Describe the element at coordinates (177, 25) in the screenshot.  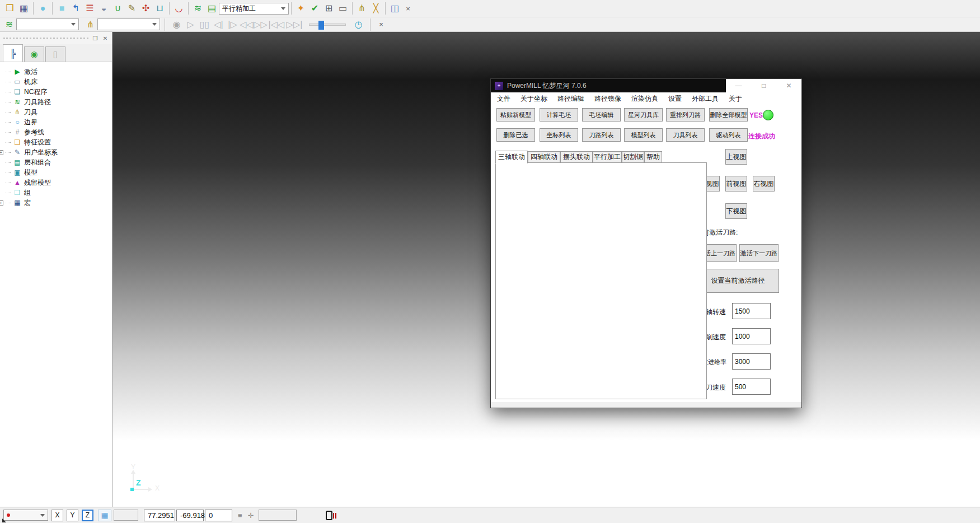
I see `lightbulb-icon: ◉` at that location.